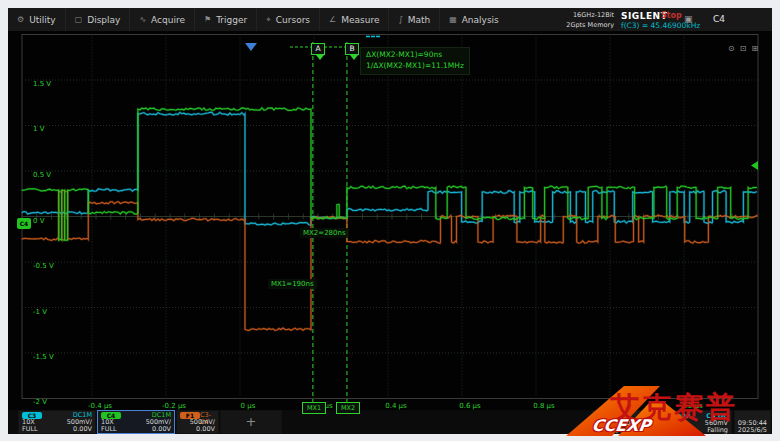 The width and height of the screenshot is (780, 441). What do you see at coordinates (324, 233) in the screenshot?
I see `mx2-position-label: MX2=280ns` at bounding box center [324, 233].